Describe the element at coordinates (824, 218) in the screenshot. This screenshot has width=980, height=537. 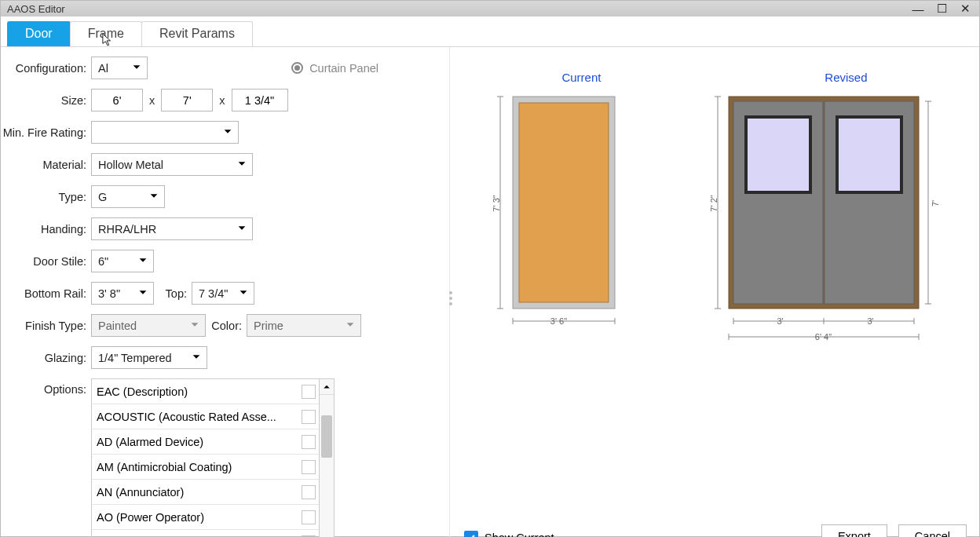
I see `revised-door-preview: 7' 2" 7' 3' 3' 6' 4"` at that location.